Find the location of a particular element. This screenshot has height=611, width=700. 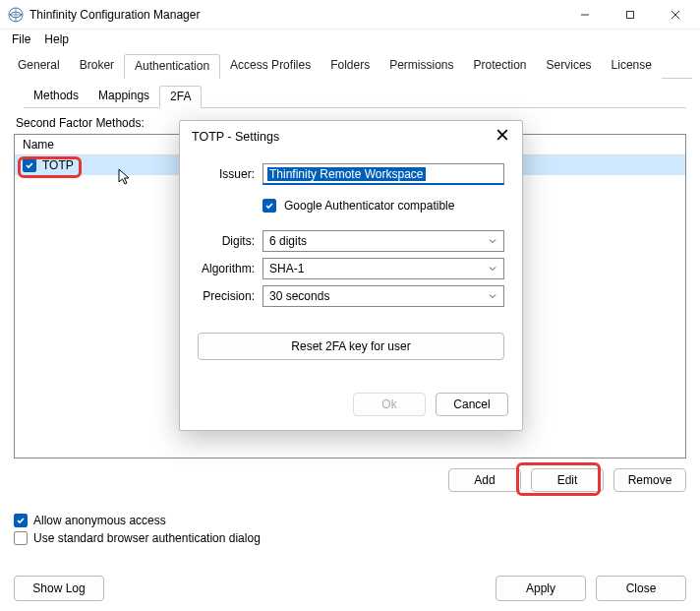

apply-button: Apply is located at coordinates (541, 588).